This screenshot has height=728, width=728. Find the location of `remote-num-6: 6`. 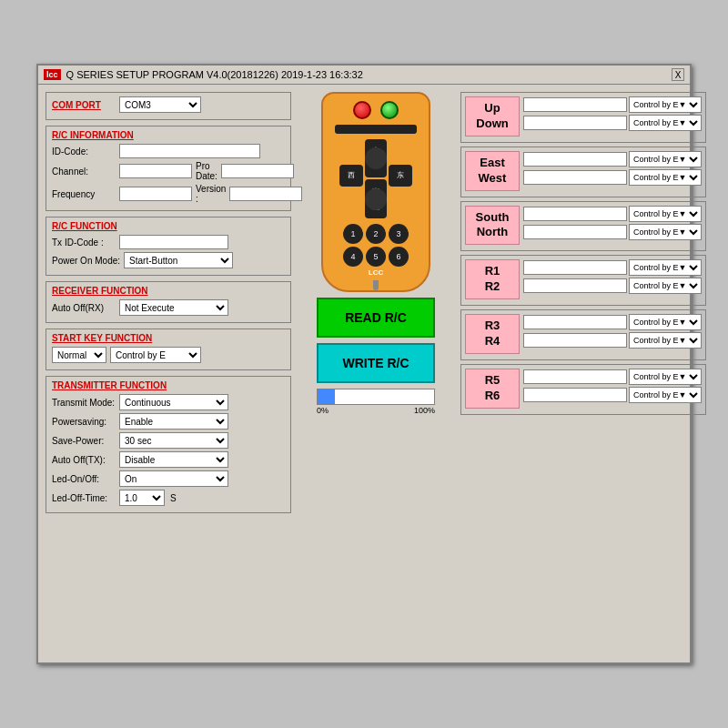

remote-num-6: 6 is located at coordinates (399, 257).